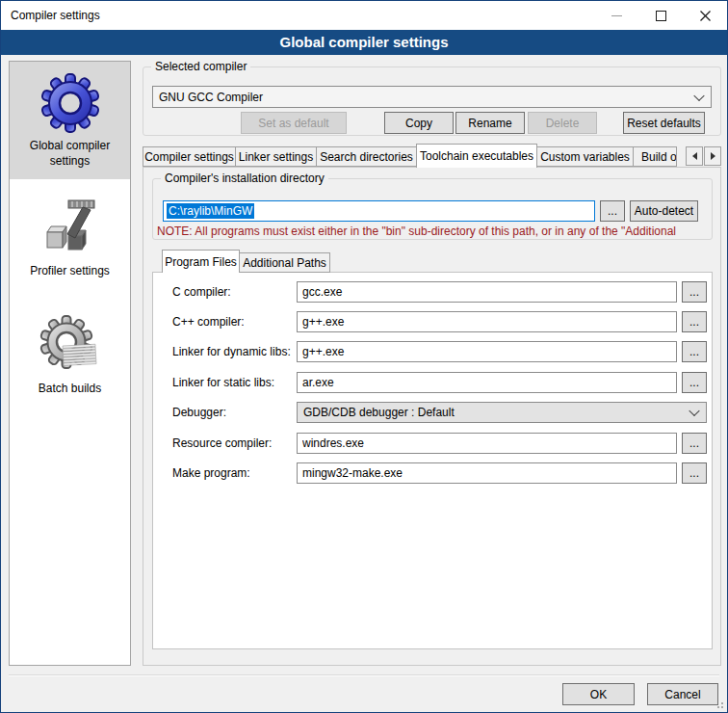 The height and width of the screenshot is (713, 728). What do you see at coordinates (211, 97) in the screenshot?
I see `compiler-select-value: GNU GCC Compiler` at bounding box center [211, 97].